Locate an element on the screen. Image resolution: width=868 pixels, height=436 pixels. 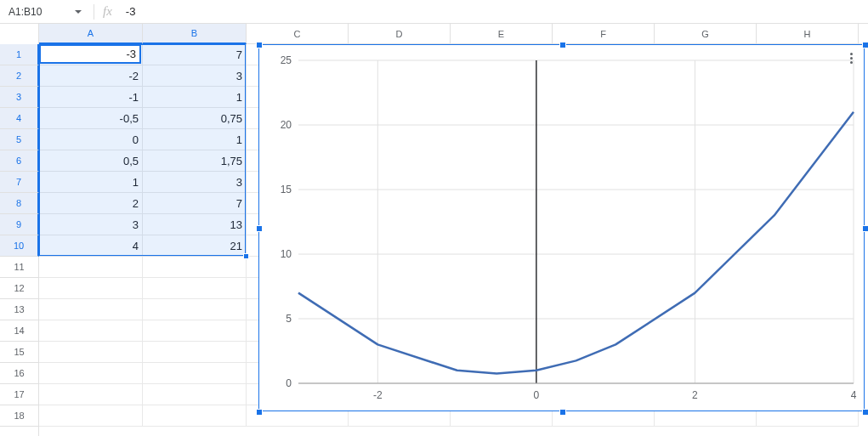
row-headers: 123456789101112131415161718 is located at coordinates (20, 240).